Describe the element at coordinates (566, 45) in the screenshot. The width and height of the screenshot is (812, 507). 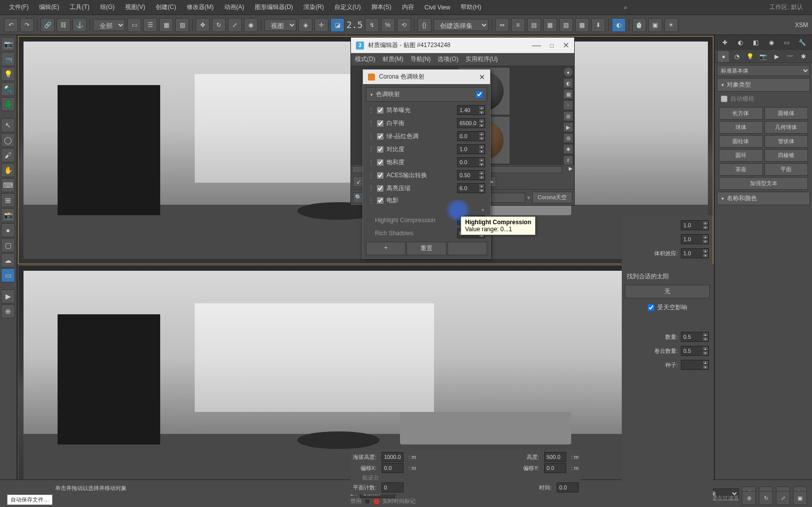
I see `material-close-icon: ✕` at that location.